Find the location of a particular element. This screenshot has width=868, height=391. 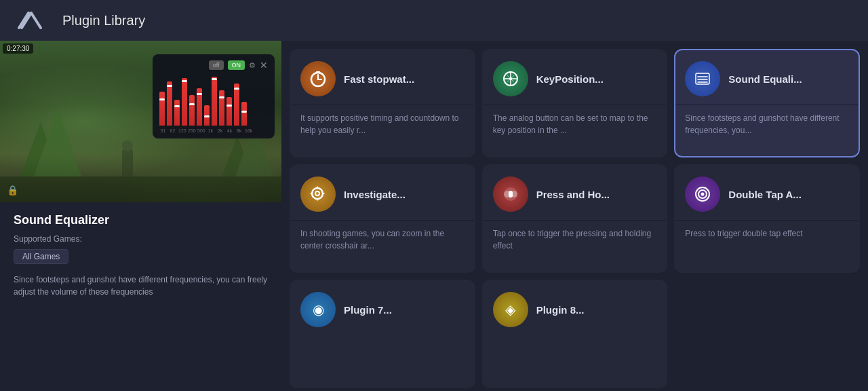

plugin-card-top: ◉ Plugin 7... is located at coordinates (382, 308).